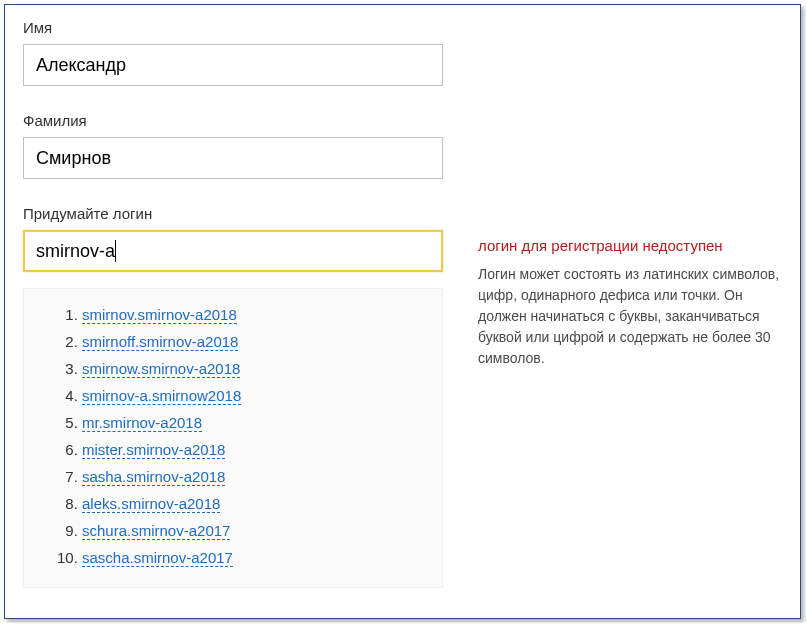  Describe the element at coordinates (160, 342) in the screenshot. I see `login-suggestion-link: smirnoff.smirnov-a2018` at that location.